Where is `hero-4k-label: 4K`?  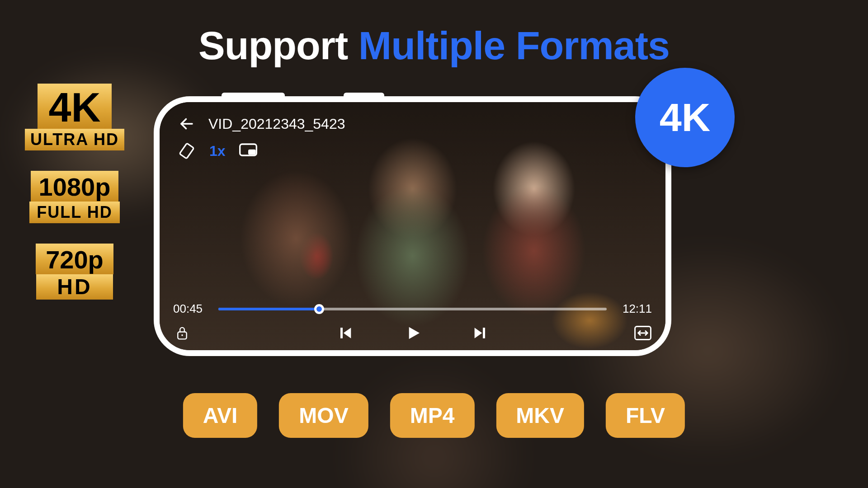 hero-4k-label: 4K is located at coordinates (685, 117).